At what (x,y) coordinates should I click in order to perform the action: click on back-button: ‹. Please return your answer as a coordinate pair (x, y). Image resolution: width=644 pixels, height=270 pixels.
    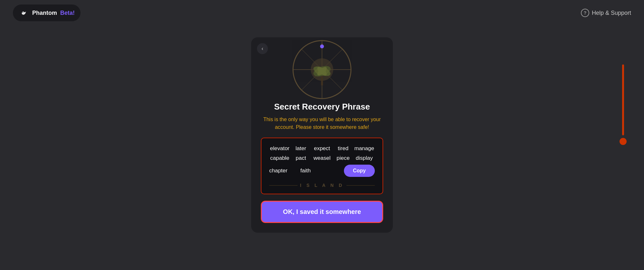
    Looking at the image, I should click on (262, 49).